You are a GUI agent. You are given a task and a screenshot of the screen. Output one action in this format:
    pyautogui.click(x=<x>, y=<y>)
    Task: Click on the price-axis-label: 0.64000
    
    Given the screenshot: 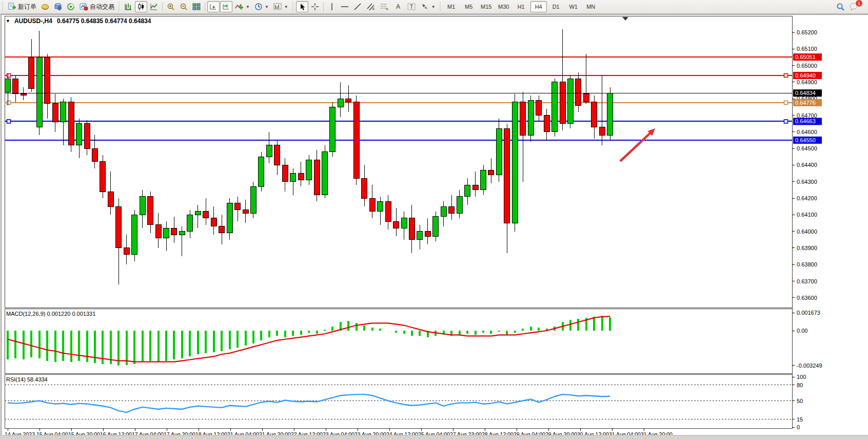 What is the action you would take?
    pyautogui.click(x=807, y=232)
    